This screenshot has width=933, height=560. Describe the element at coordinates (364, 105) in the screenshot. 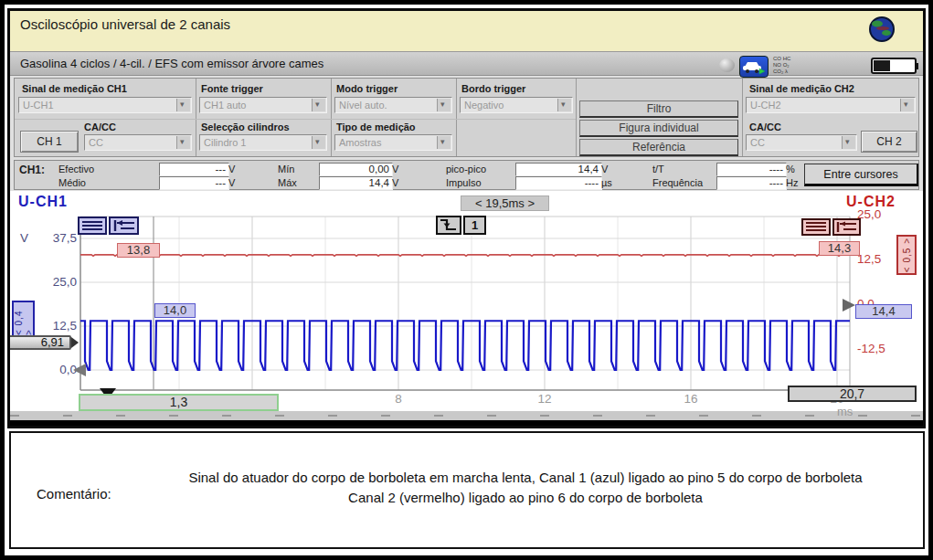

I see `trigger-mode-value: Nível auto.` at that location.